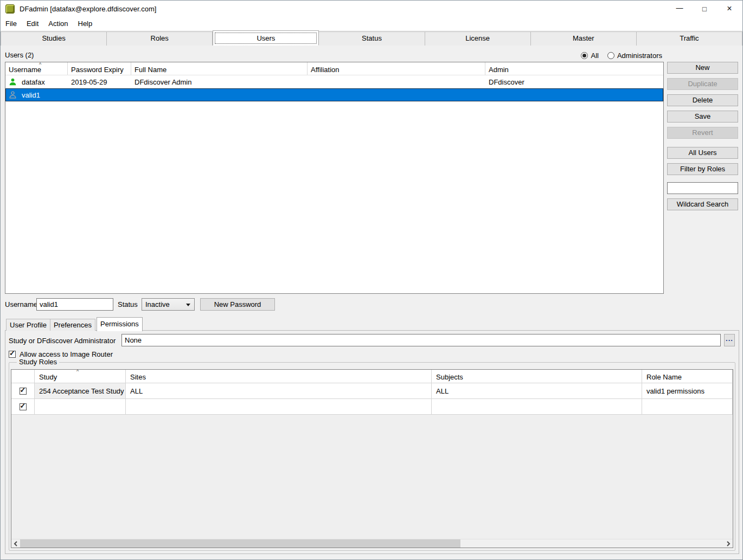 This screenshot has height=560, width=743. I want to click on user-inactive-icon, so click(13, 95).